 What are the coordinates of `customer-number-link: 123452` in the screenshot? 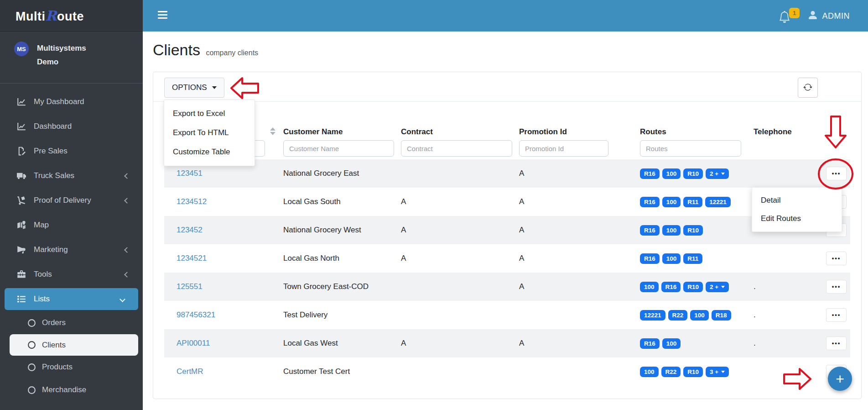 It's located at (190, 230).